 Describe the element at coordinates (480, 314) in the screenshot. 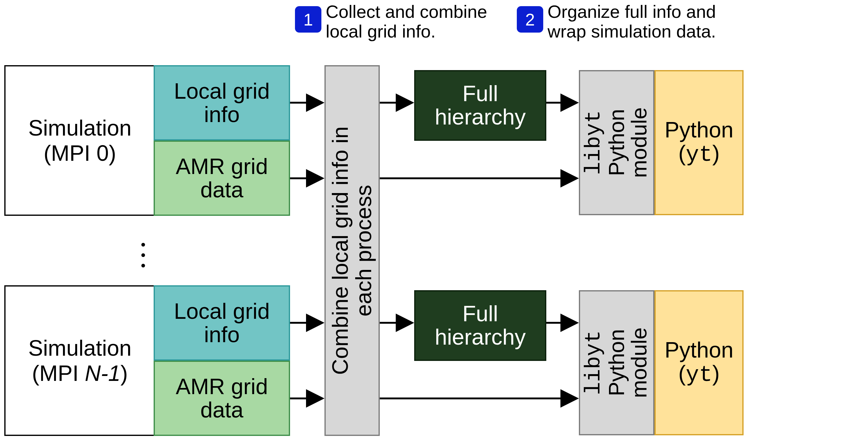

I see `full-hierarchy-bottom-line1: Full` at that location.